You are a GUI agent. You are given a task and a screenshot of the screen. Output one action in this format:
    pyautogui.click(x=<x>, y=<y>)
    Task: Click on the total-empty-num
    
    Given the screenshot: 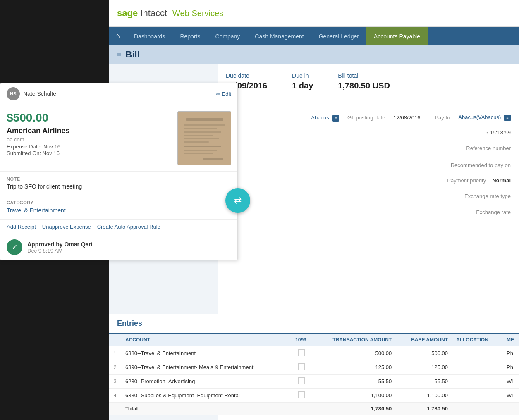 What is the action you would take?
    pyautogui.click(x=115, y=409)
    